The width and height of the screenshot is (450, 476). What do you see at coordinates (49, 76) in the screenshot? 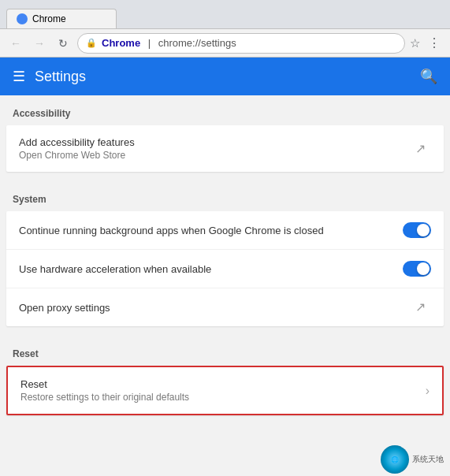
I see `settings-header-left: ☰ Settings` at bounding box center [49, 76].